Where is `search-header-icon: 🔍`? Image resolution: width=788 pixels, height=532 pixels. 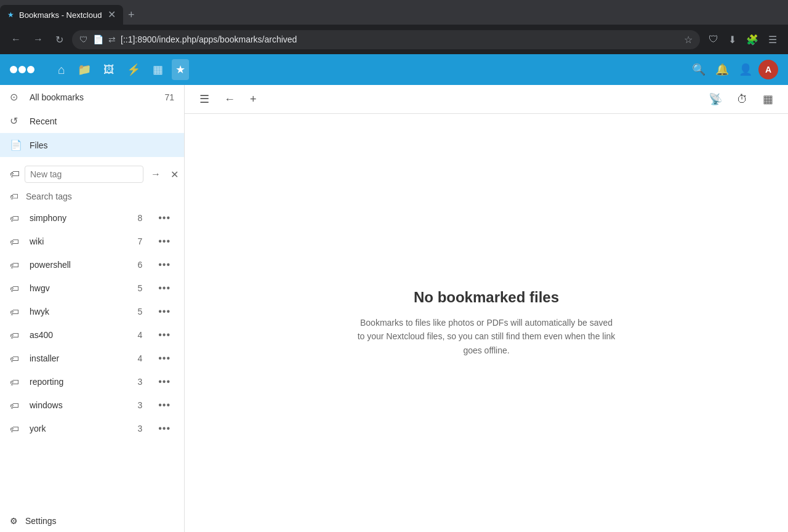 search-header-icon: 🔍 is located at coordinates (699, 70).